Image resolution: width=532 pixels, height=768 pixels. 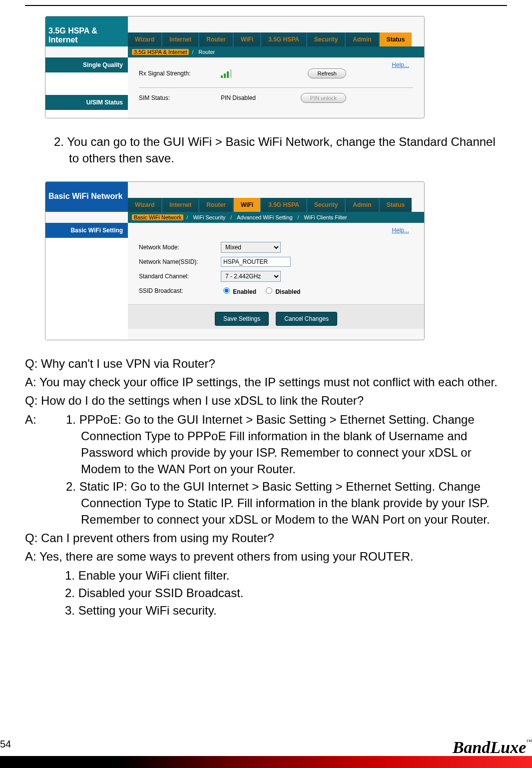 What do you see at coordinates (276, 52) in the screenshot?
I see `subtabs: 3.5G HSPA & Internet / Router` at bounding box center [276, 52].